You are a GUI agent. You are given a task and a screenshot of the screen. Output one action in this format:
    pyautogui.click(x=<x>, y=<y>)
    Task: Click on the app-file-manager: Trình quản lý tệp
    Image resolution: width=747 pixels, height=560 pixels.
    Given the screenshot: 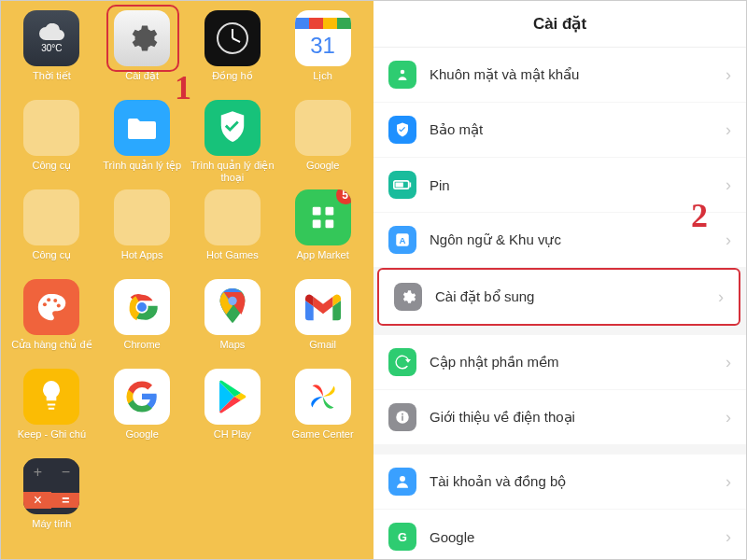 What is the action you would take?
    pyautogui.click(x=142, y=142)
    